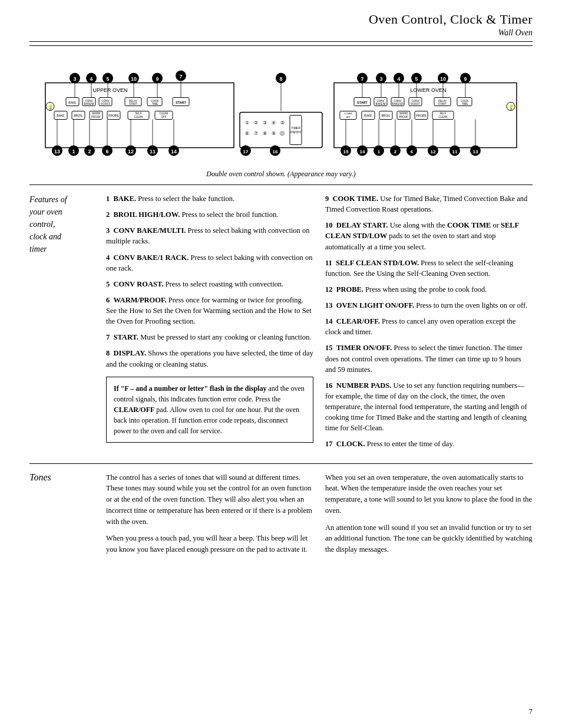 This screenshot has height=728, width=562. Describe the element at coordinates (281, 111) in the screenshot. I see `oven-diagram-svg: UPPER OVEN 3 4 5 10 9 7` at that location.